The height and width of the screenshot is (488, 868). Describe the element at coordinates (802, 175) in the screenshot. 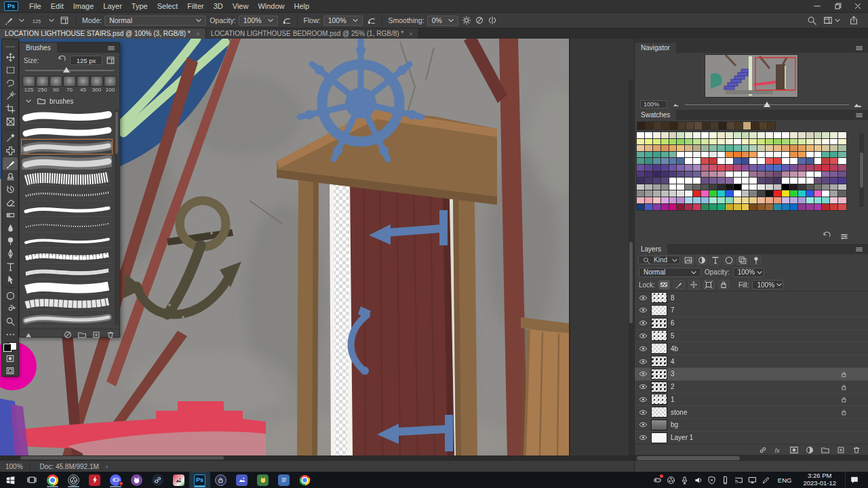

I see `swatch-r7c21` at that location.